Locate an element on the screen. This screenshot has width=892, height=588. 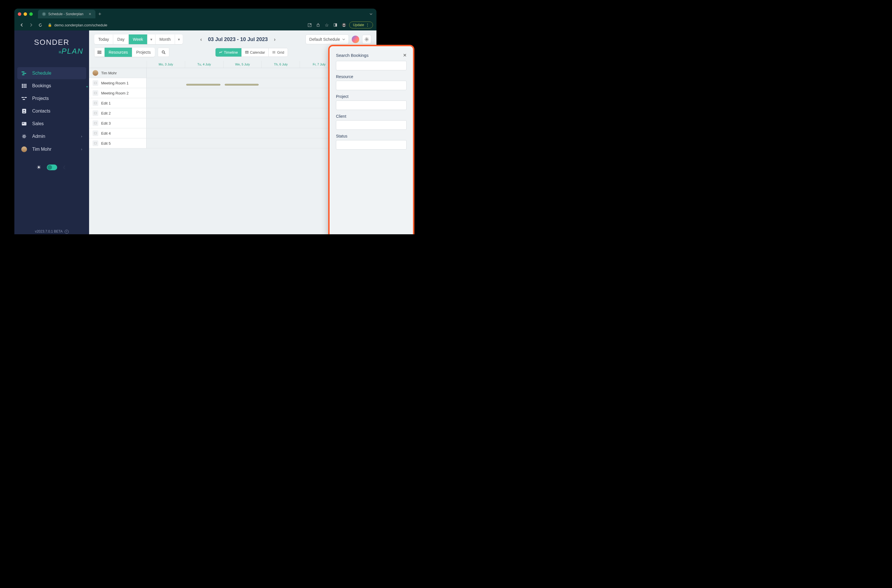
filter-icon-button is located at coordinates (99, 52).